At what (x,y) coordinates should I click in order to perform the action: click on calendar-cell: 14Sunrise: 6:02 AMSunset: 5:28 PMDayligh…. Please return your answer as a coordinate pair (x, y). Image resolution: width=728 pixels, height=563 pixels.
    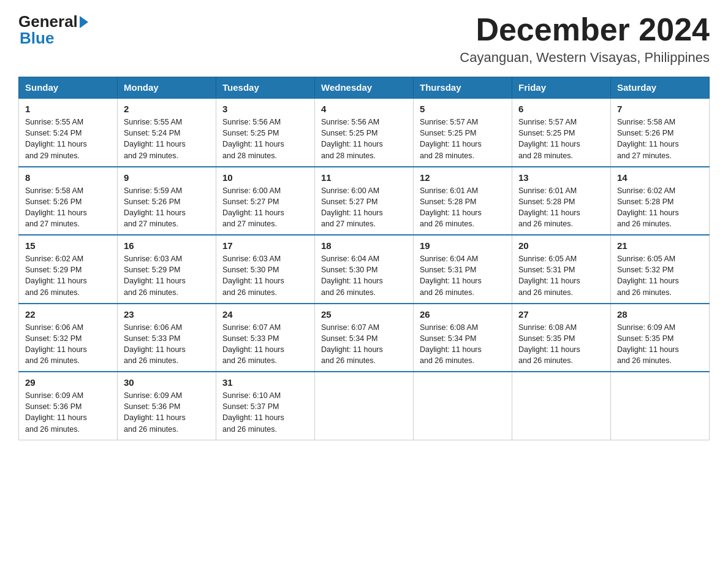
    Looking at the image, I should click on (661, 201).